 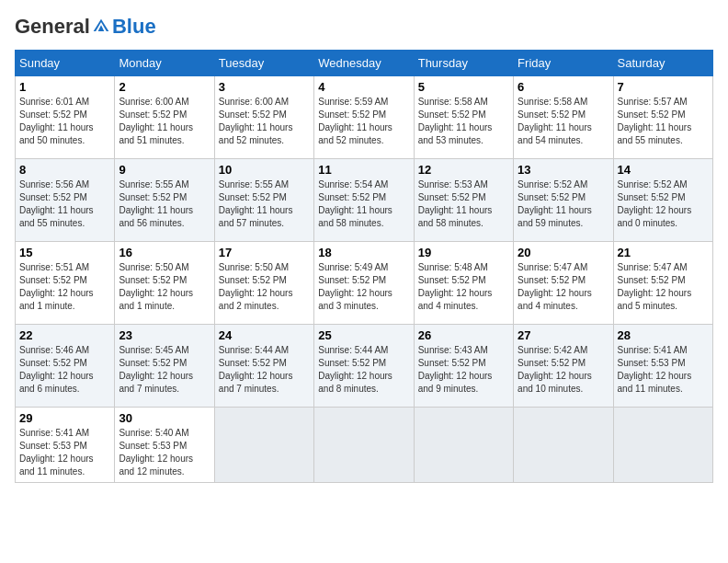 I want to click on calendar-cell: 4Sunrise: 5:59 AMSunset: 5:52 PMDaylight…, so click(x=364, y=118).